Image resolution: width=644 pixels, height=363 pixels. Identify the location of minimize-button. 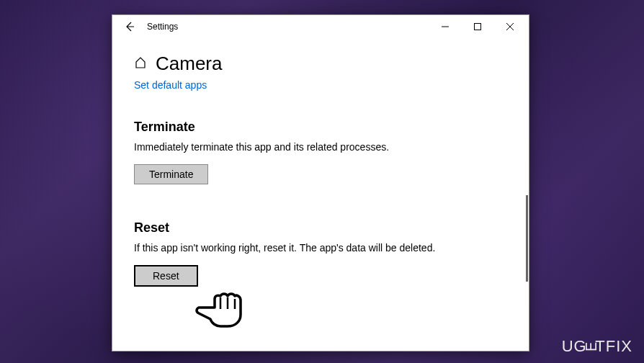
(445, 27).